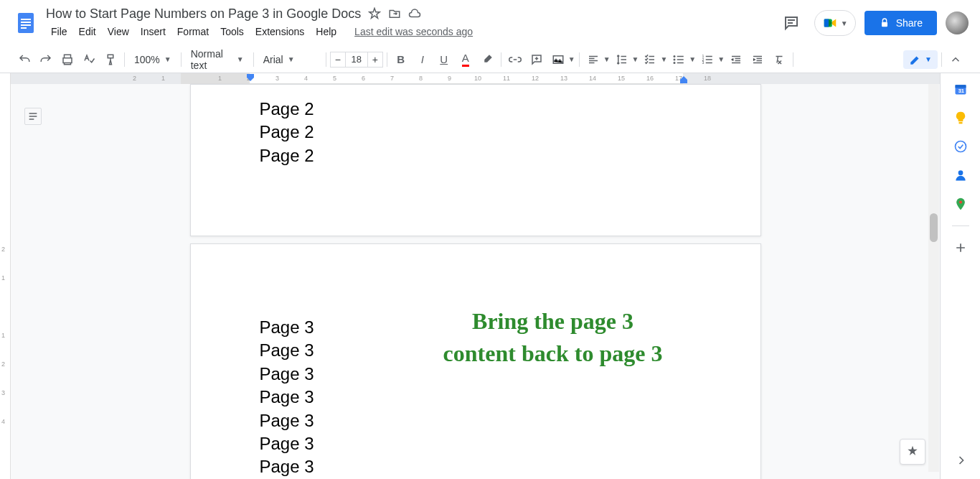  Describe the element at coordinates (844, 23) in the screenshot. I see `chevron-down-icon: ▼` at that location.